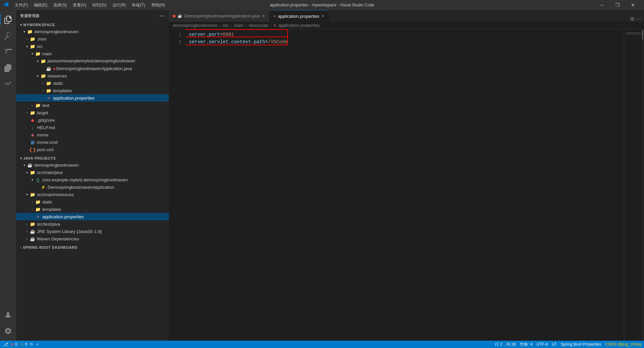 This screenshot has width=644, height=348. What do you see at coordinates (219, 16) in the screenshot?
I see `tab-java: ☕ DemospringbootmavenApplication.java ✕` at bounding box center [219, 16].